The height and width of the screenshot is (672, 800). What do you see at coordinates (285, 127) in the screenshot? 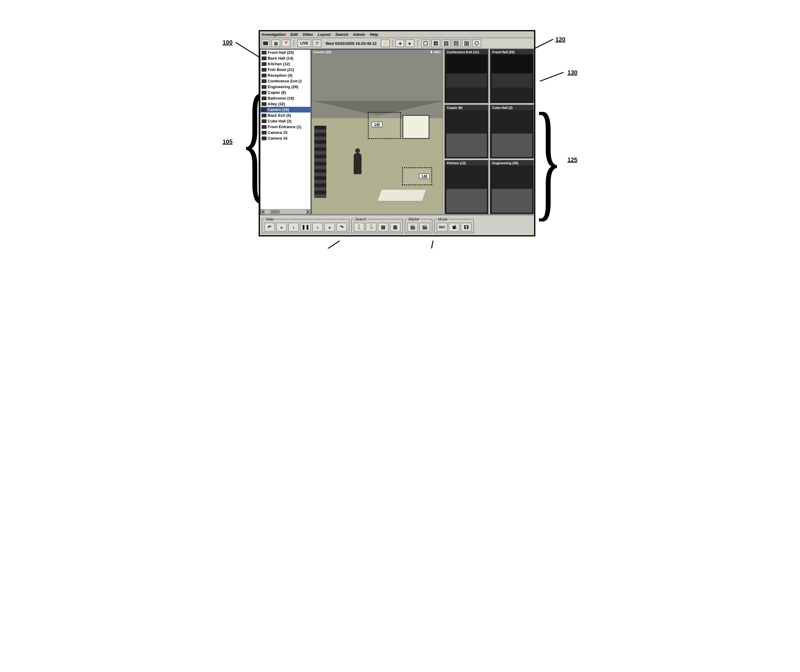
I see `camera-label: Front Entrance (1)` at bounding box center [285, 127].